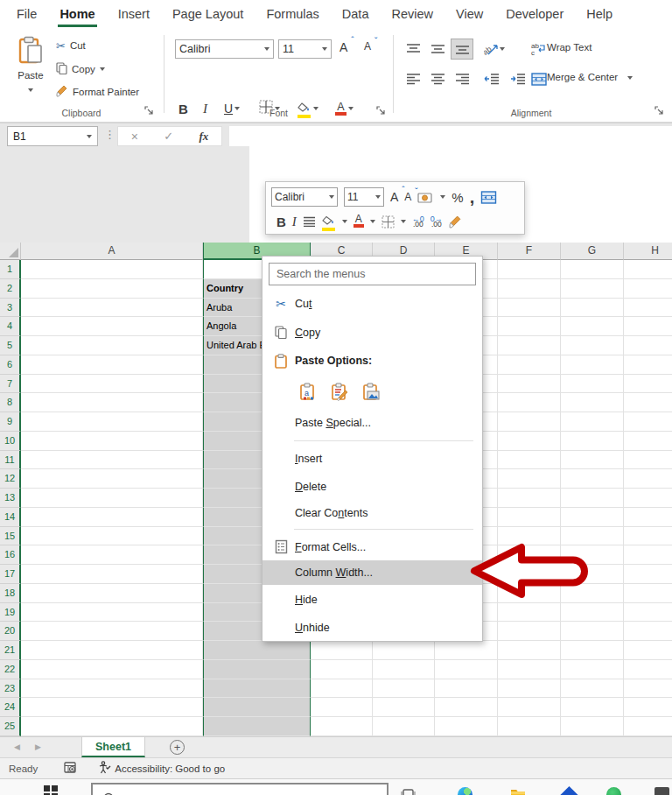 The image size is (672, 795). Describe the element at coordinates (343, 47) in the screenshot. I see `increase-font-size-button: Aˆ` at that location.